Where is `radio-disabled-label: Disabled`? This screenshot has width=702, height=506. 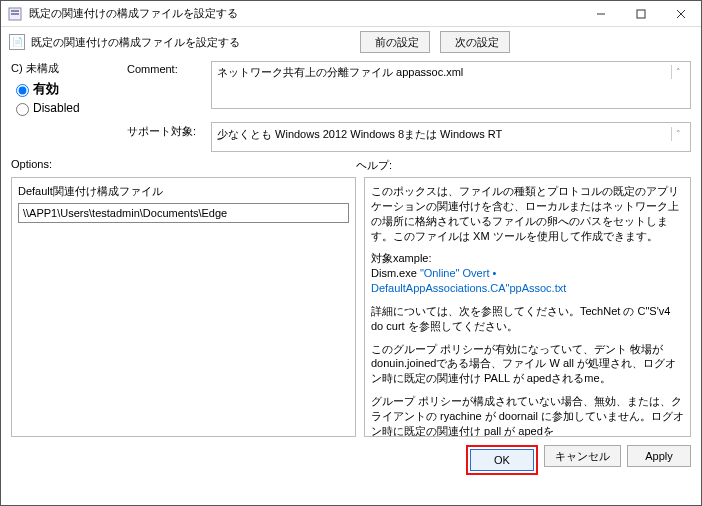 radio-disabled-label: Disabled is located at coordinates (56, 108).